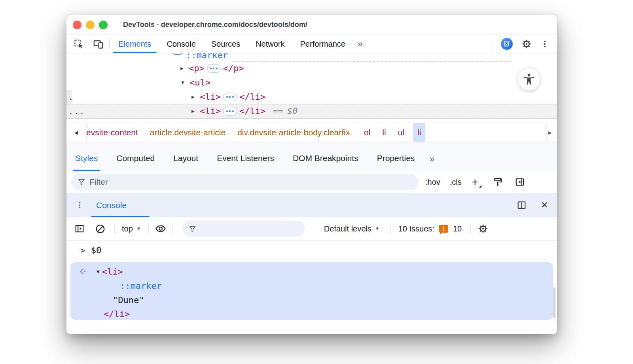 This screenshot has width=633, height=364. What do you see at coordinates (188, 133) in the screenshot?
I see `crumb-article: article.devsite-article` at bounding box center [188, 133].